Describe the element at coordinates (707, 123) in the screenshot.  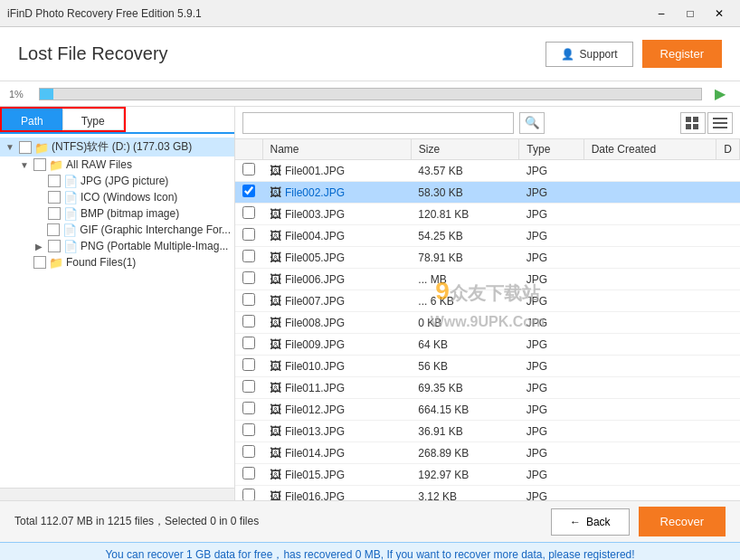
I see `view-buttons` at that location.